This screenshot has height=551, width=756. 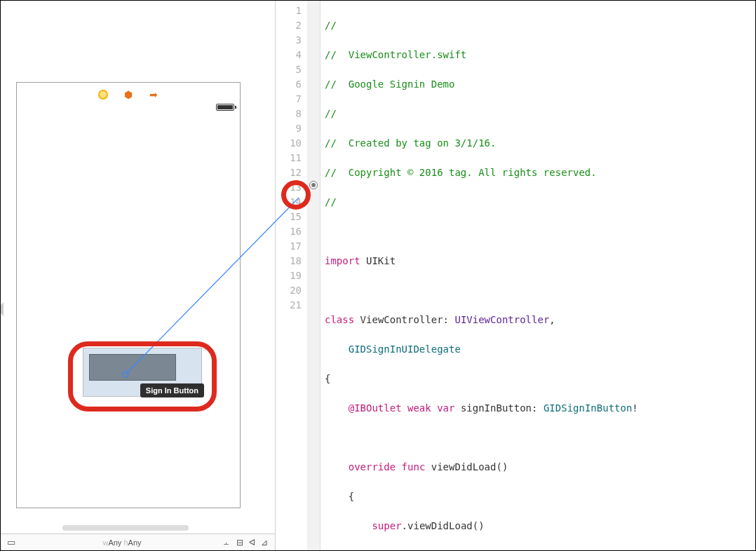 I want to click on exit-icon: ➡, so click(x=154, y=95).